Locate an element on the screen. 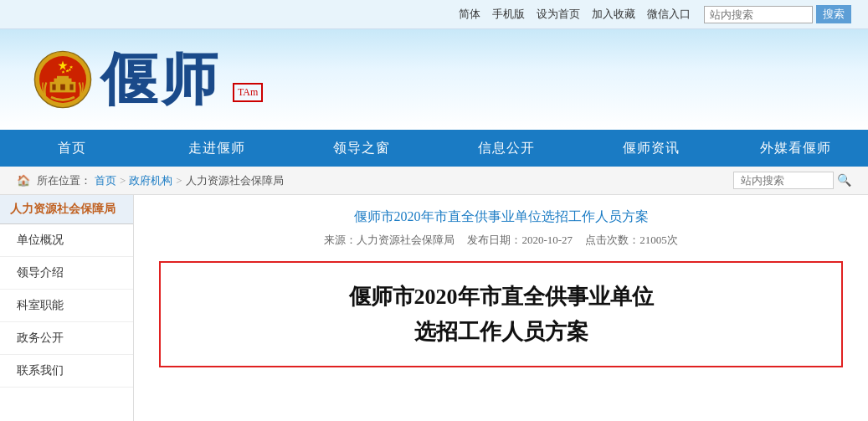  nav-item-leadership: 领导之窗 is located at coordinates (362, 148).